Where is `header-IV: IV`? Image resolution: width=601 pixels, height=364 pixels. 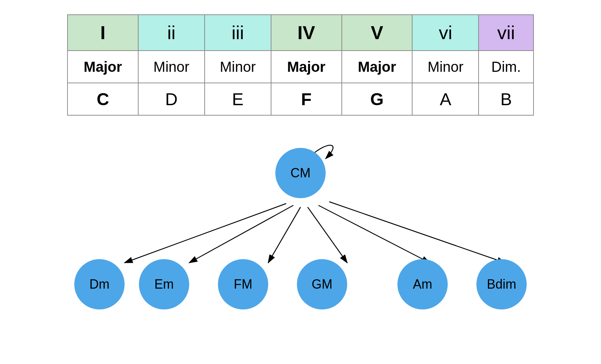
header-IV: IV is located at coordinates (307, 33).